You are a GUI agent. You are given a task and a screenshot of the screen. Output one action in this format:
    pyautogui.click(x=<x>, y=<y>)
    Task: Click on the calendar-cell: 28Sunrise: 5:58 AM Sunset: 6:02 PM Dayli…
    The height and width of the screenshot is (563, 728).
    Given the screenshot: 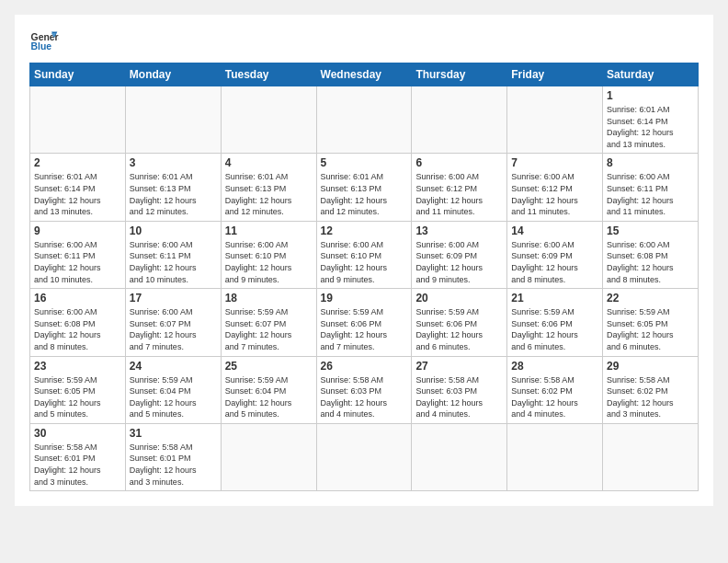 What is the action you would take?
    pyautogui.click(x=555, y=390)
    